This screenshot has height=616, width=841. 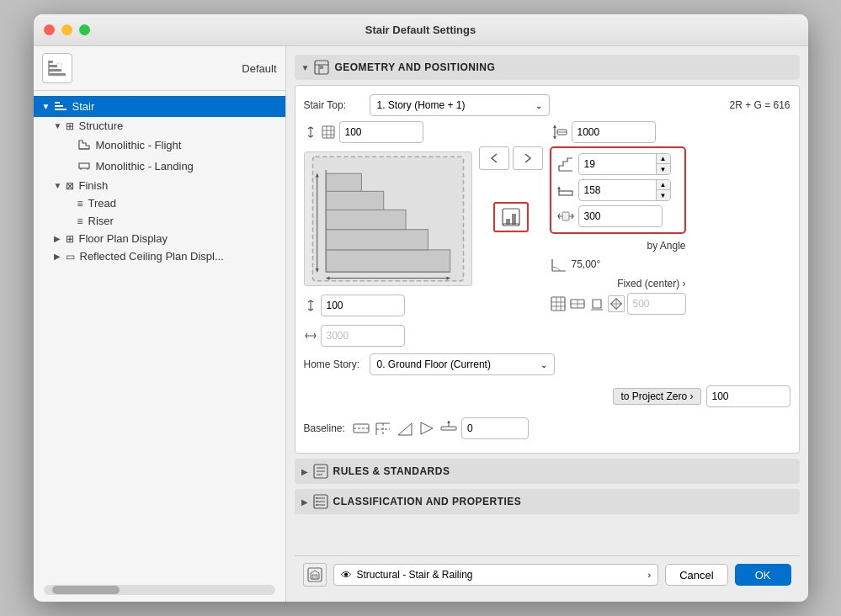 I want to click on width-input, so click(x=363, y=336).